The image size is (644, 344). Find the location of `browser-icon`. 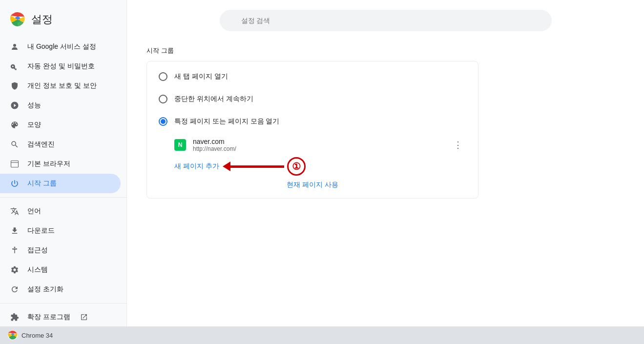

browser-icon is located at coordinates (15, 164).